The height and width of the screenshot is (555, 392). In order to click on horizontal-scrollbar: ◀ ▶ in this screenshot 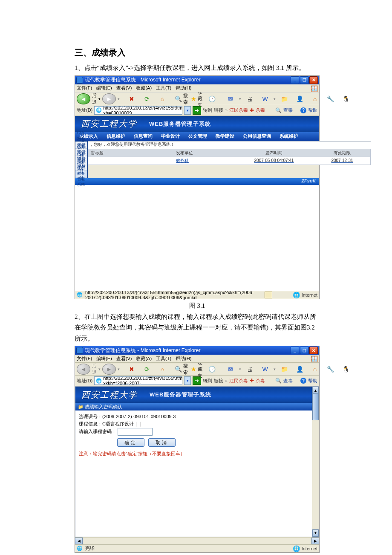, I will do `click(197, 541)`.